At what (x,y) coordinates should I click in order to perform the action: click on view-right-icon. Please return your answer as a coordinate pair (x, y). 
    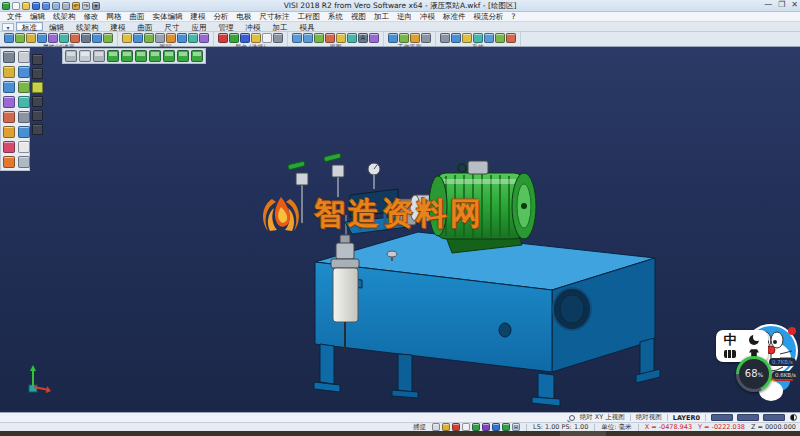
    Looking at the image, I should click on (141, 56).